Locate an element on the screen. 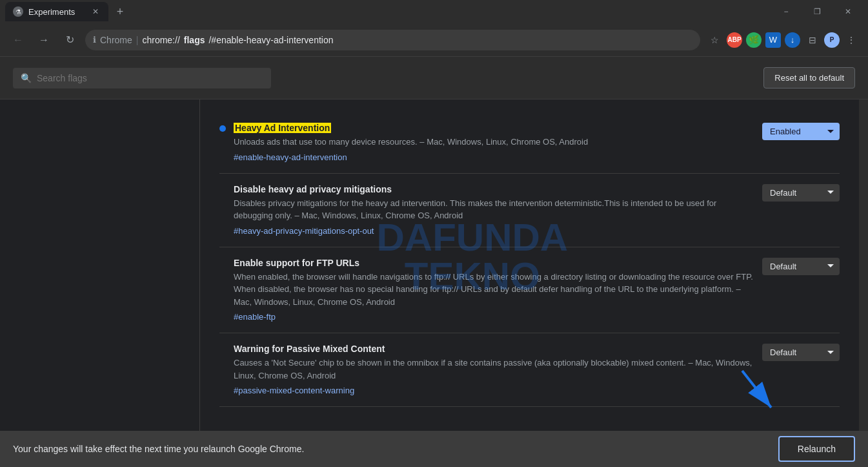  flag-inactive-dot is located at coordinates (223, 190).